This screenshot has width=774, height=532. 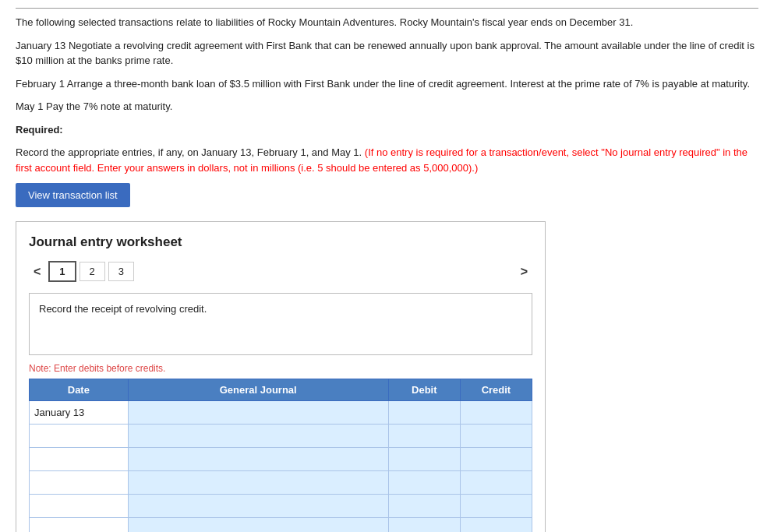 What do you see at coordinates (92, 271) in the screenshot?
I see `tab-2: 2` at bounding box center [92, 271].